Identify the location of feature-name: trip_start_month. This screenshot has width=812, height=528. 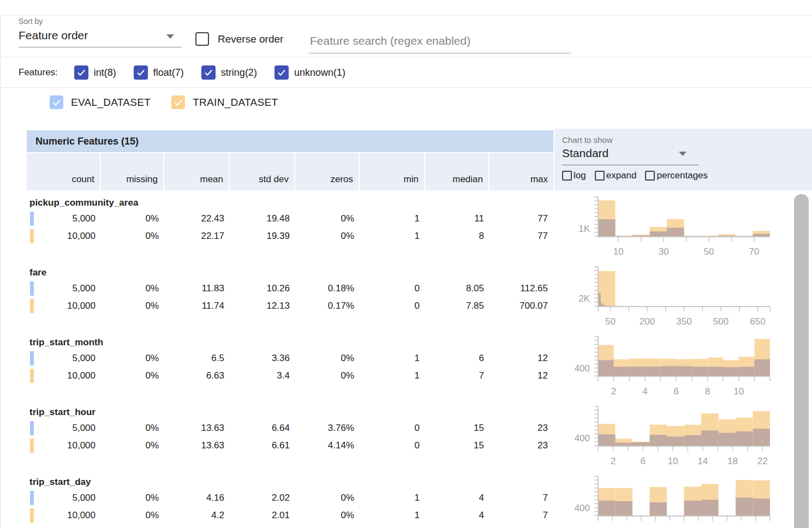
(290, 343).